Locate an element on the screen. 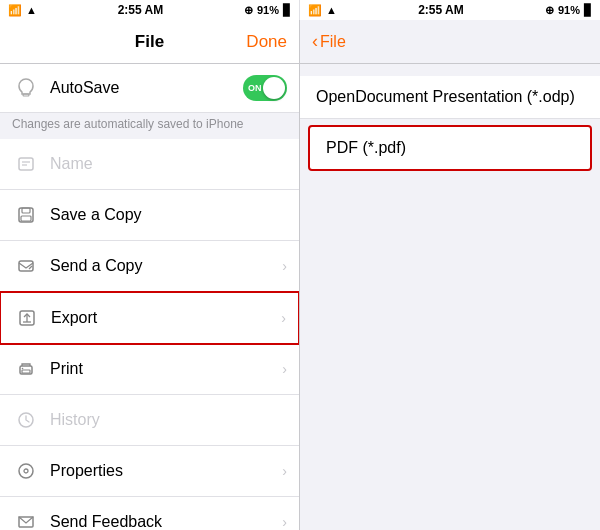 Image resolution: width=600 pixels, height=530 pixels. send-feedback-chevron: › is located at coordinates (284, 522).